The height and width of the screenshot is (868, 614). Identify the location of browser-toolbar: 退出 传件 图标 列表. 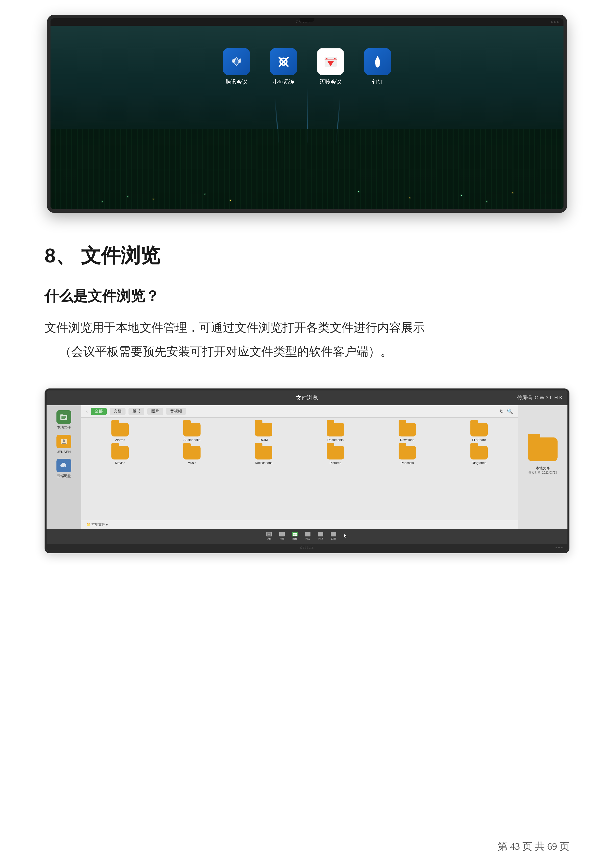
(307, 536).